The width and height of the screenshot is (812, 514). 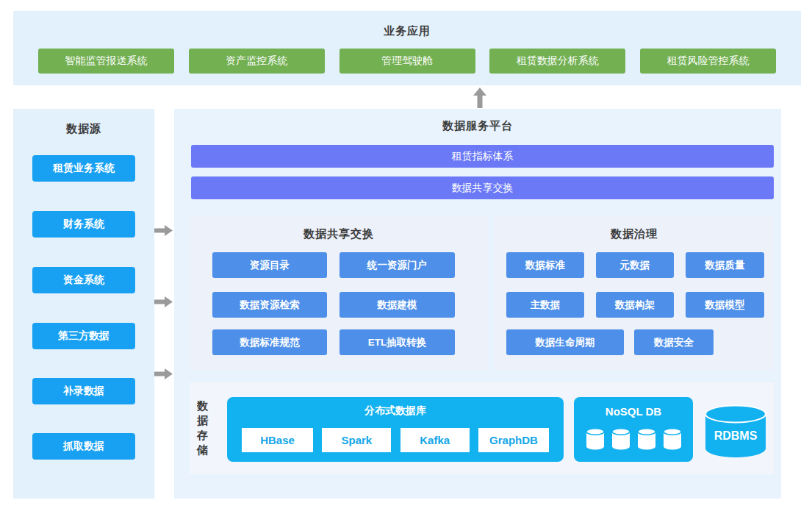 I want to click on chip-spark: Spark, so click(x=356, y=440).